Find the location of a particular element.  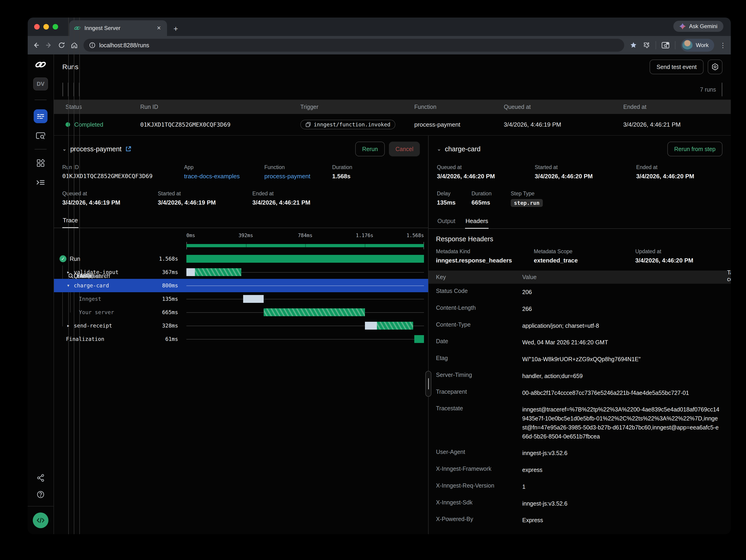

step-type-label: Step Type is located at coordinates (616, 194).